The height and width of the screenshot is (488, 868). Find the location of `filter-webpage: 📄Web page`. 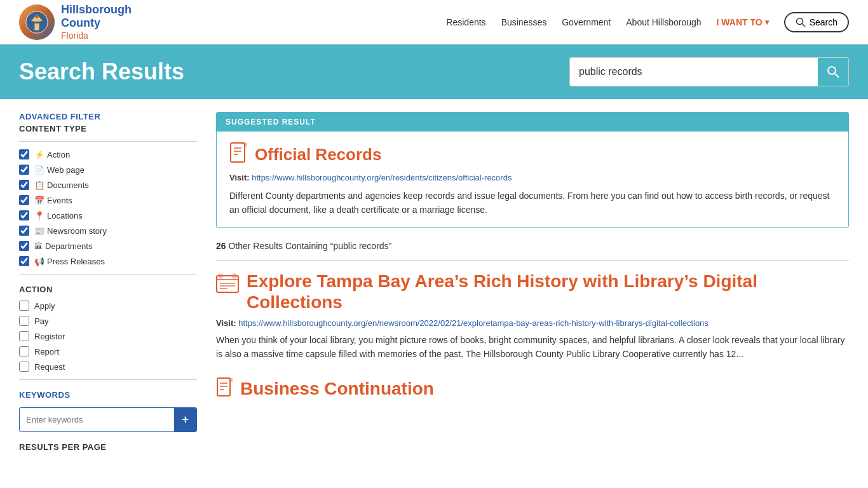

filter-webpage: 📄Web page is located at coordinates (108, 170).